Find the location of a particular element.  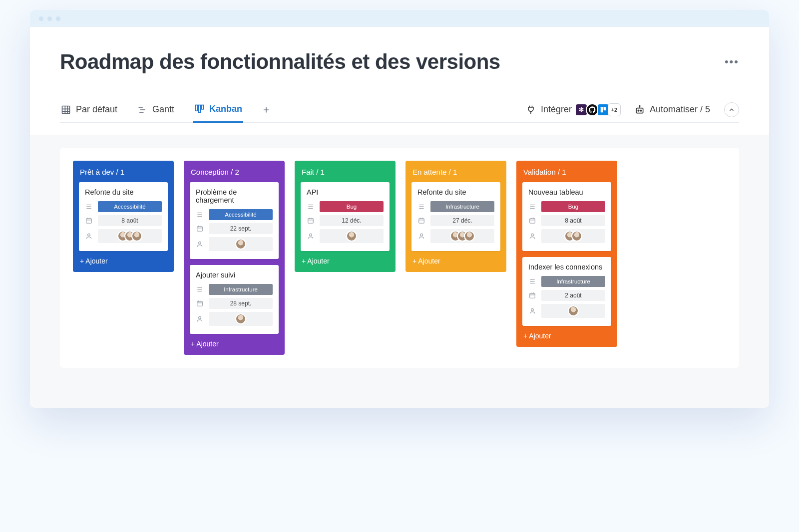

more-menu-button: ••• is located at coordinates (732, 62).